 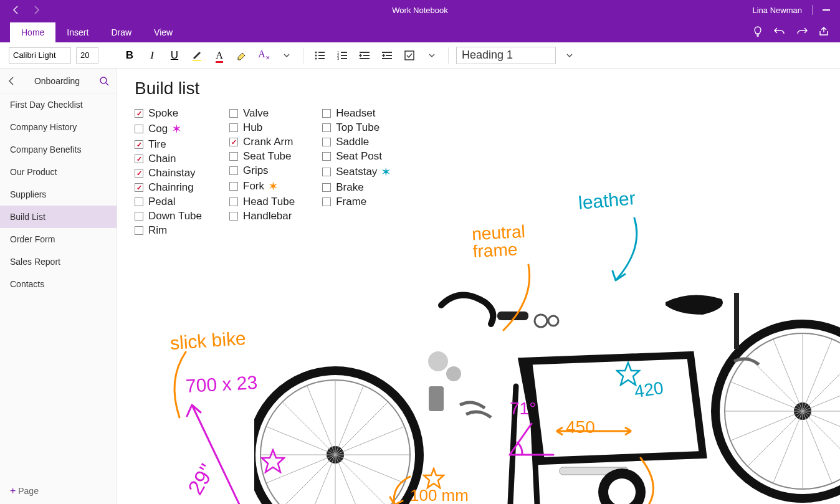 What do you see at coordinates (219, 55) in the screenshot?
I see `font-color-button: A` at bounding box center [219, 55].